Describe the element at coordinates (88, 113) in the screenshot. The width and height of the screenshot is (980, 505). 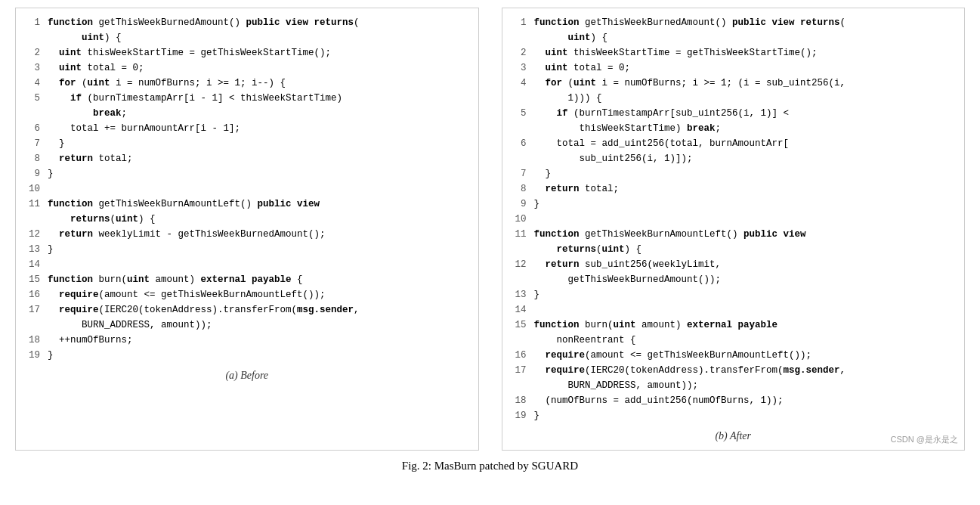
I see `line-content: break;` at that location.